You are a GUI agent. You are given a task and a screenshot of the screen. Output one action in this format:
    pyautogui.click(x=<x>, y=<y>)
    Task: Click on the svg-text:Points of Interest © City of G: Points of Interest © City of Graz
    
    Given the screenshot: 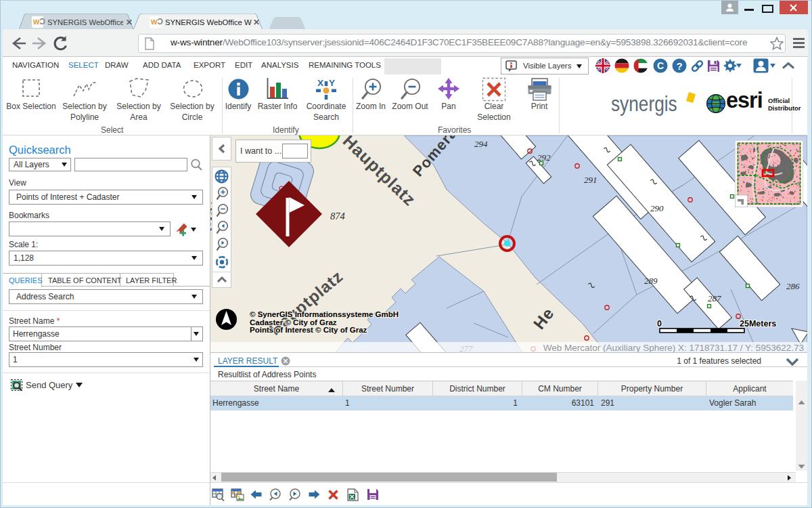 What is the action you would take?
    pyautogui.click(x=309, y=330)
    